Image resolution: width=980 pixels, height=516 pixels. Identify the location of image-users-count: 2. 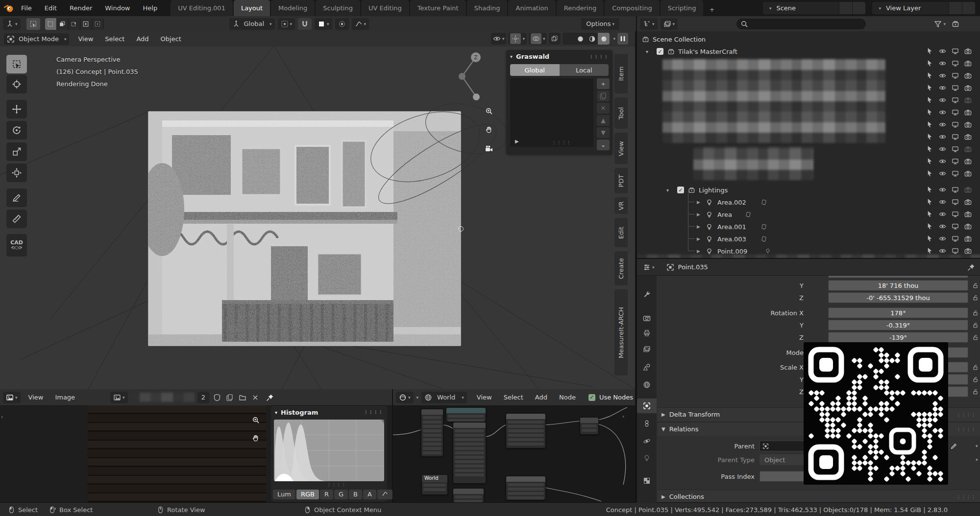
(203, 398).